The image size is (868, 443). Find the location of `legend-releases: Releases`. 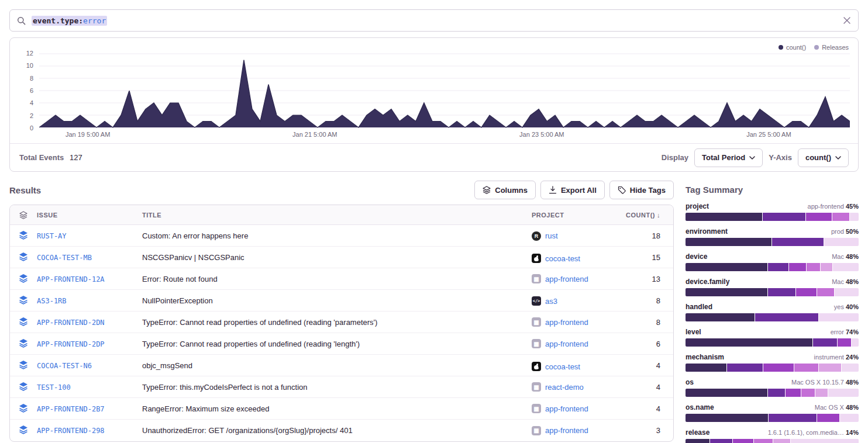

legend-releases: Releases is located at coordinates (832, 47).